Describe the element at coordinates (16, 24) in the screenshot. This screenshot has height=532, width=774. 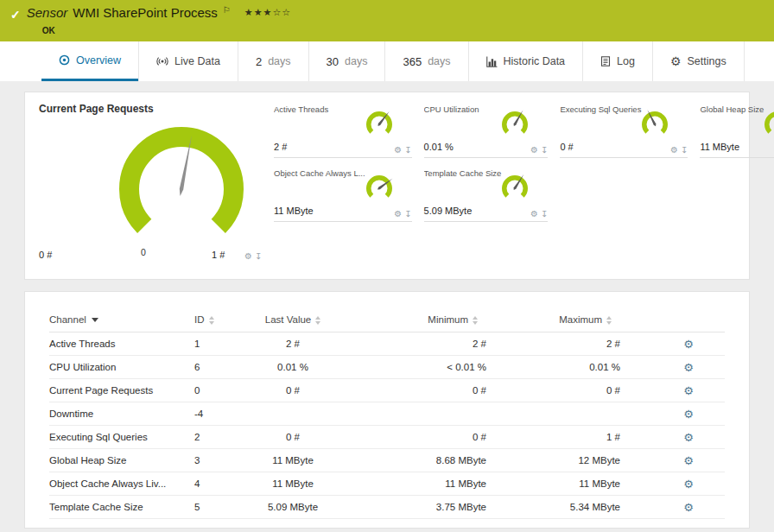
I see `sensor-ok-check-icon: ✓` at that location.